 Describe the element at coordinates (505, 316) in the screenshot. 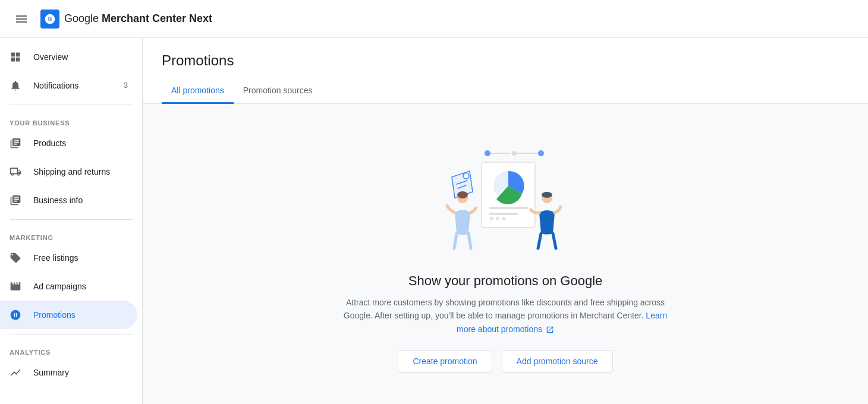

I see `promo-description: Attract more customers by showing promot…` at that location.